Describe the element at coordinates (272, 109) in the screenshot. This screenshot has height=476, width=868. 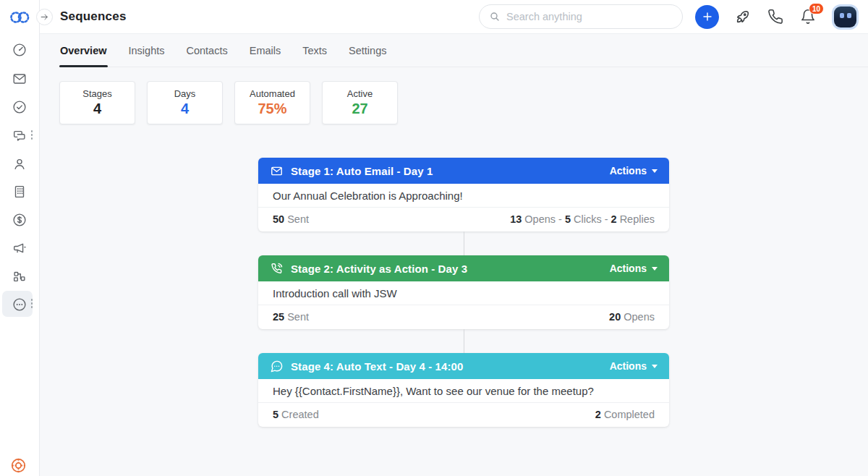
I see `stat-value: 75%` at that location.